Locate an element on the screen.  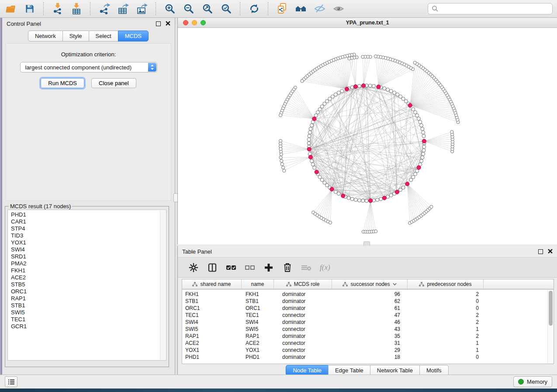
first-neighbors-icon is located at coordinates (301, 9).